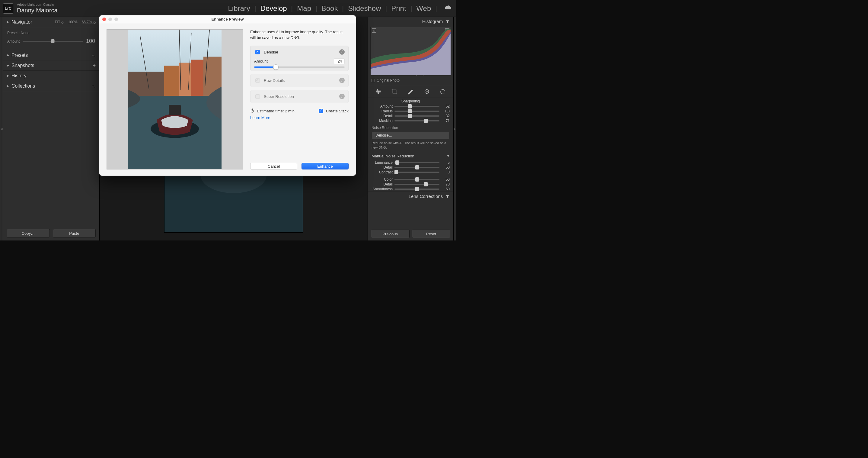  What do you see at coordinates (228, 99) in the screenshot?
I see `dialog-body: Enhance uses AI to improve image quality…` at bounding box center [228, 99].